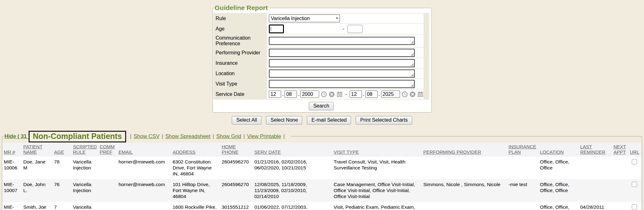  I want to click on show-csv-link: Show CSV, so click(147, 136).